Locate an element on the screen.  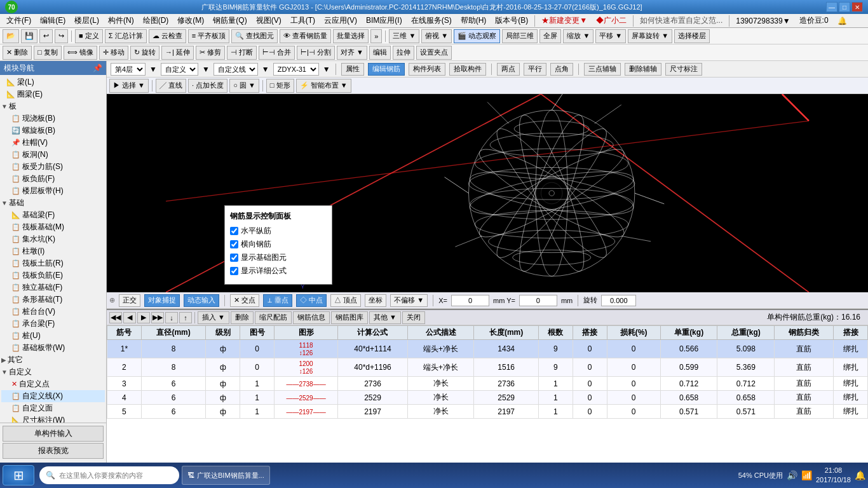
tb-edit-props: 编辑 is located at coordinates (380, 53).